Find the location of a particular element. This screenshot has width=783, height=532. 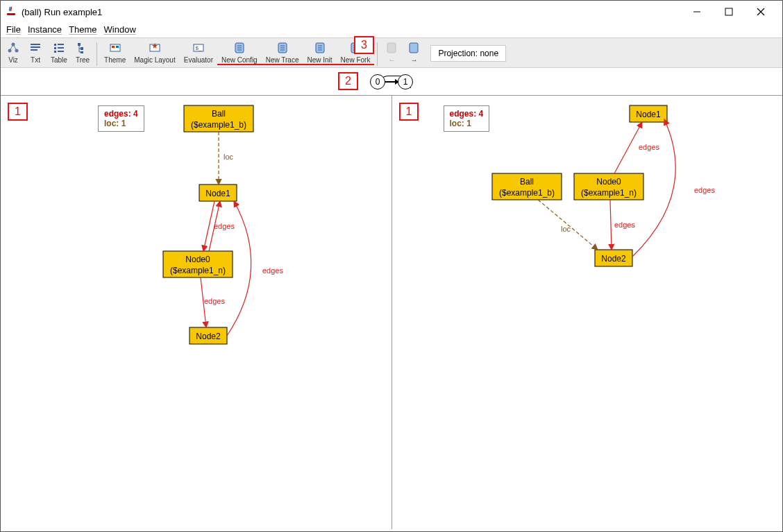

new-init-button: New Init is located at coordinates (319, 53).